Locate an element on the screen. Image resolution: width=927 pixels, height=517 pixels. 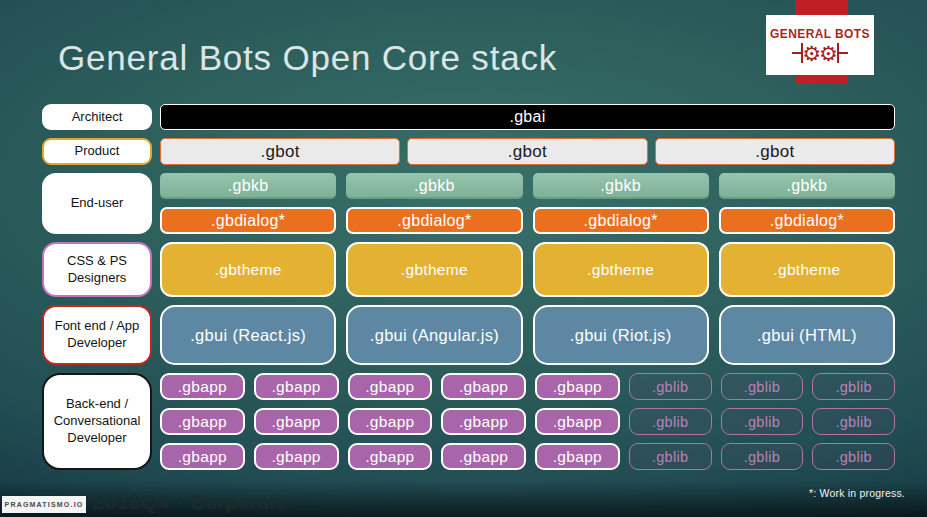
work-in-progress-footnote: *: Work in progress. is located at coordinates (857, 493).